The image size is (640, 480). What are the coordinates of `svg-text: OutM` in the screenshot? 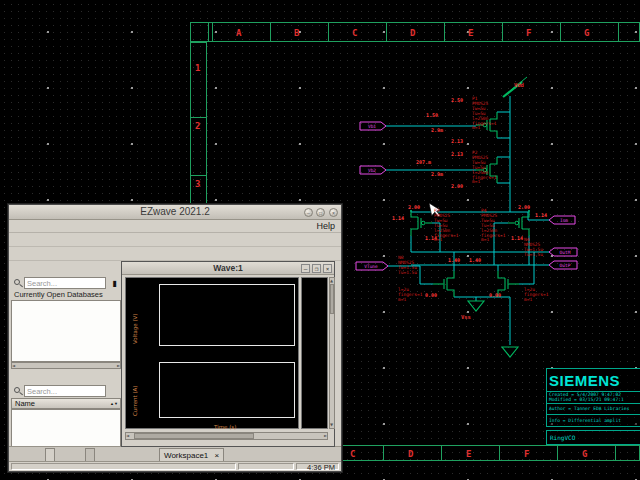 It's located at (566, 252).